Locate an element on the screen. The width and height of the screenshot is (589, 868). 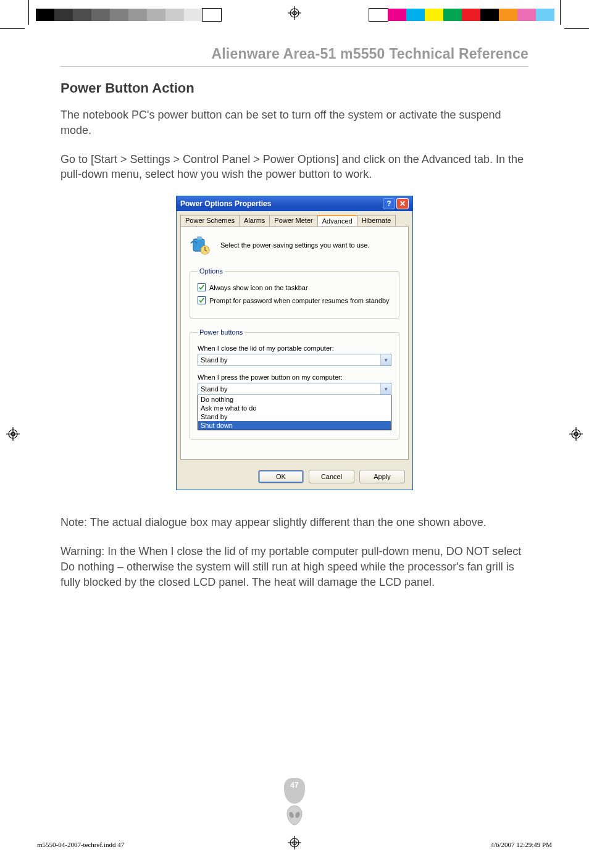
dialog-tabs: Power SchemesAlarmsPower MeterAdvancedHi… is located at coordinates (294, 220).